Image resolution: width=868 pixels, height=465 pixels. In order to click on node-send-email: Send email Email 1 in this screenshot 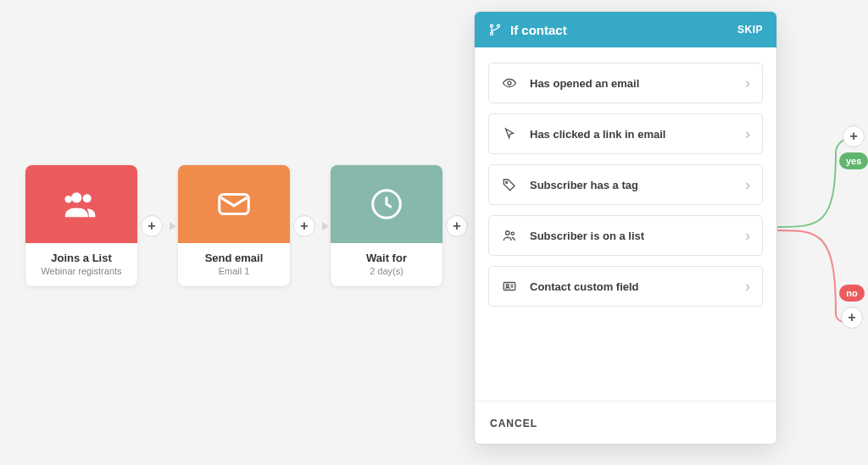, I will do `click(234, 225)`.